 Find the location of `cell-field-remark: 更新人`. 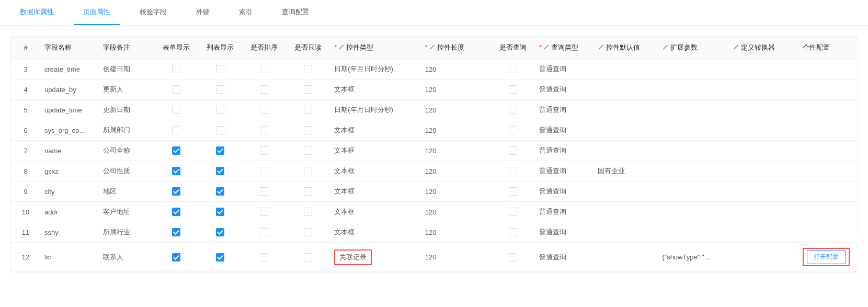

cell-field-remark: 更新人 is located at coordinates (127, 90).